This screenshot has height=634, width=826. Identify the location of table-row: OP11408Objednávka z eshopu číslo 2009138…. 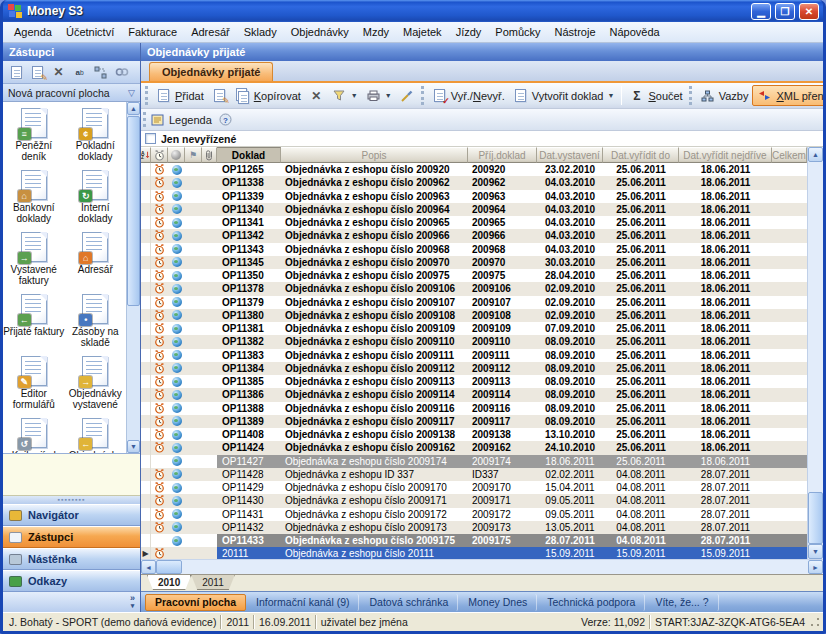
(474, 434).